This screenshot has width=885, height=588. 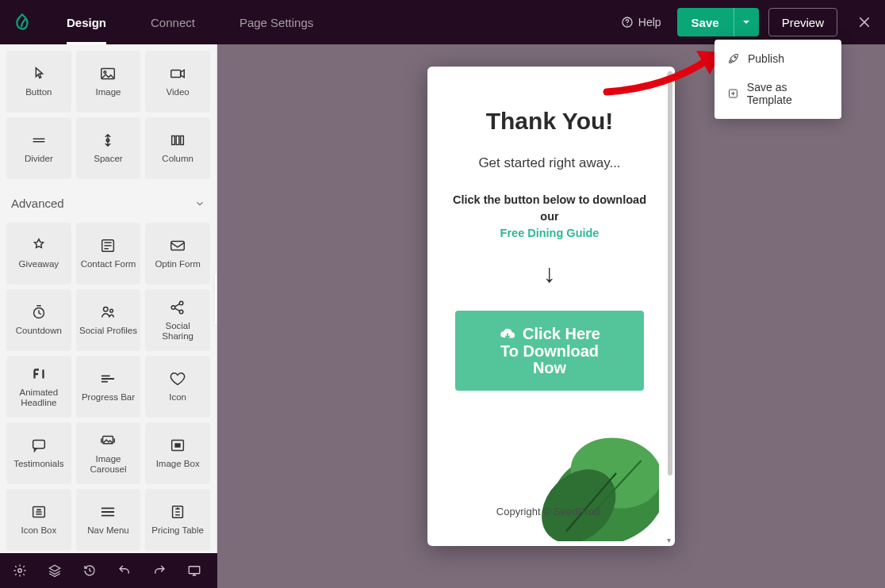 What do you see at coordinates (548, 482) in the screenshot?
I see `page-footer: Copyright © SeedProd` at bounding box center [548, 482].